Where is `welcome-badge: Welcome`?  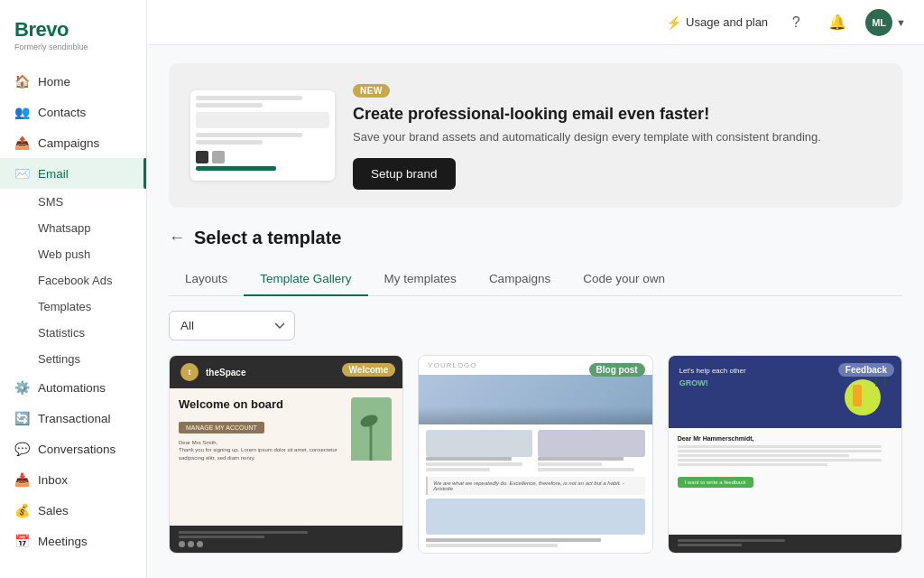 welcome-badge: Welcome is located at coordinates (369, 370).